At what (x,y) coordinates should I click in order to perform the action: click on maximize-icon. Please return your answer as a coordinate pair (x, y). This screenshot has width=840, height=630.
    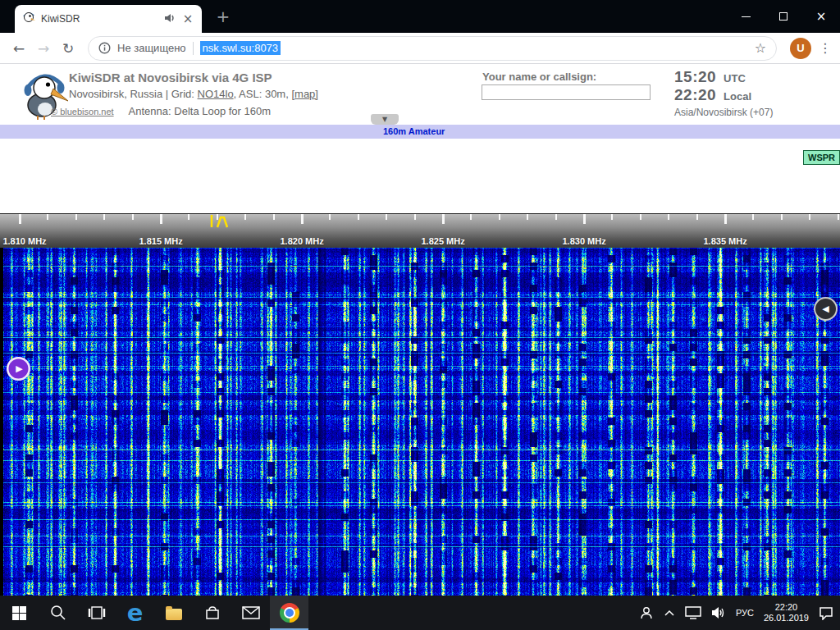
    Looking at the image, I should click on (783, 16).